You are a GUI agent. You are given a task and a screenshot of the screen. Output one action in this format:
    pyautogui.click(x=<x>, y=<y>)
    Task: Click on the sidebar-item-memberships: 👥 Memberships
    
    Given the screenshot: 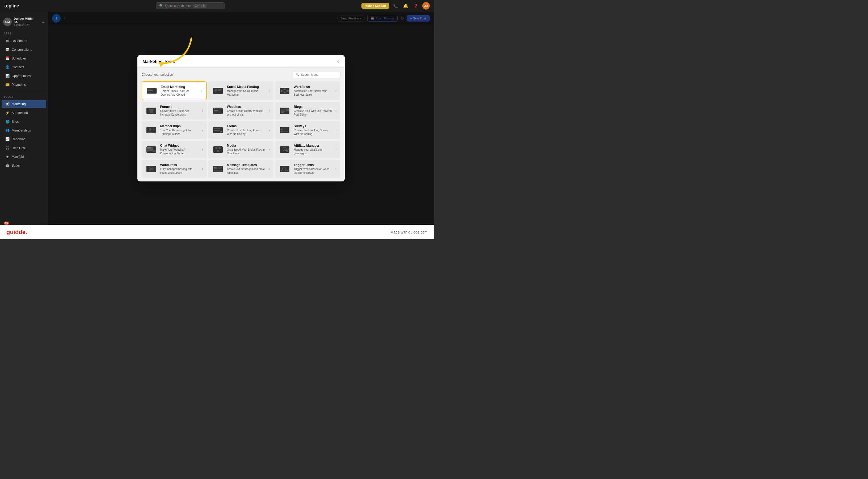 What is the action you would take?
    pyautogui.click(x=24, y=130)
    